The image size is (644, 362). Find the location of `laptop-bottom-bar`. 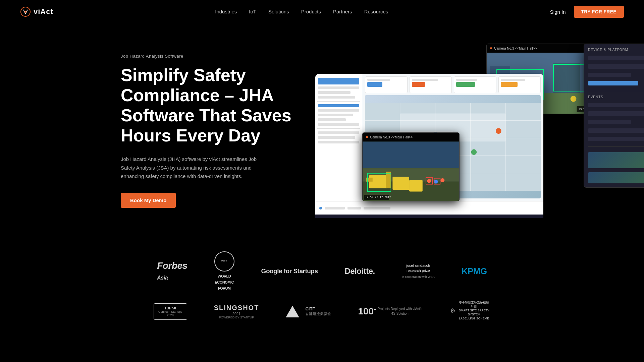

laptop-bottom-bar is located at coordinates (429, 208).